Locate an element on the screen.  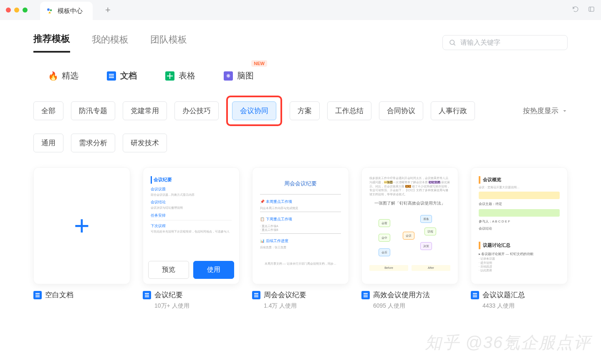
category-label: 文档 is located at coordinates (129, 76).